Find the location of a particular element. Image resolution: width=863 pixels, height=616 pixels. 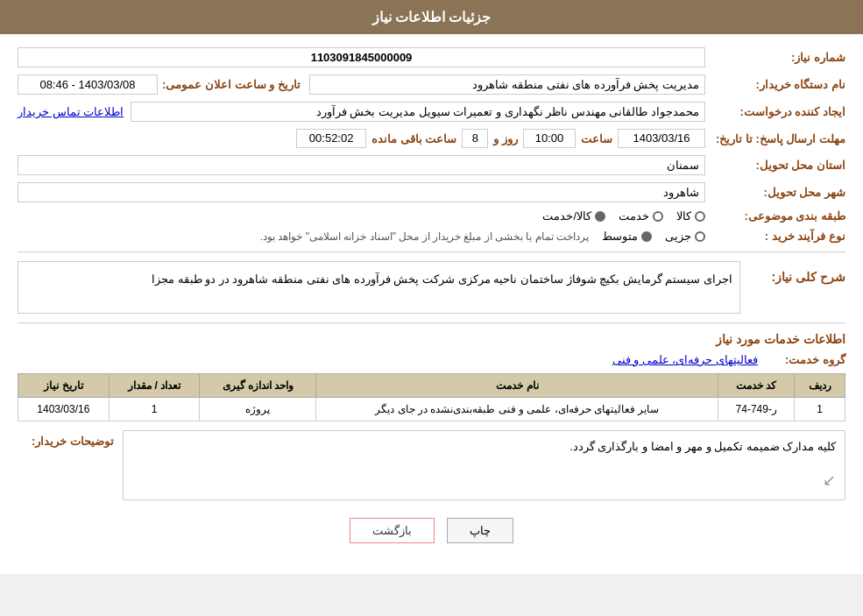

radio-kala-icon is located at coordinates (700, 216).